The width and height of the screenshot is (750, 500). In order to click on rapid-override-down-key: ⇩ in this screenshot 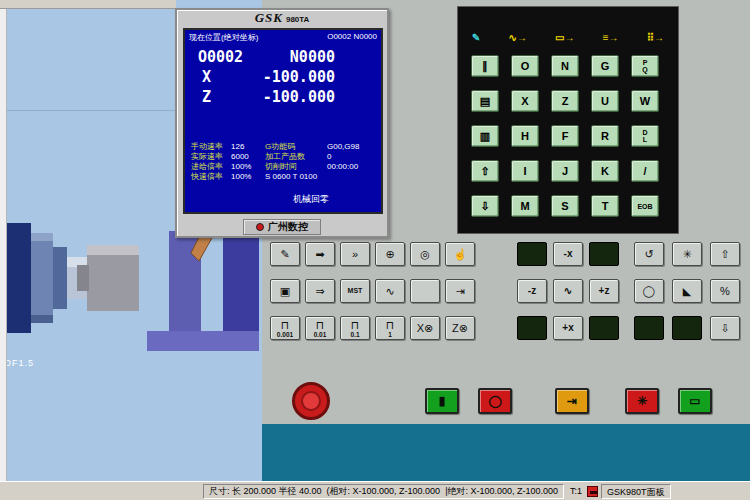, I will do `click(725, 328)`.